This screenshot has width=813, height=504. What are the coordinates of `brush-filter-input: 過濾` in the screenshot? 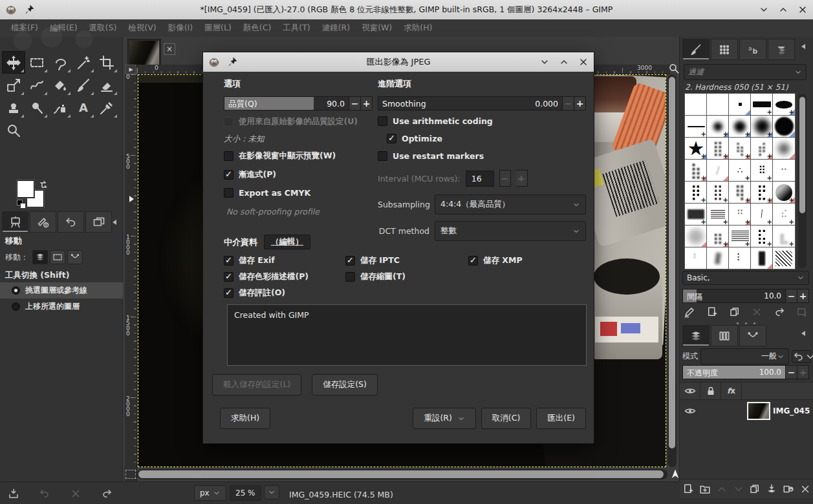 It's located at (745, 72).